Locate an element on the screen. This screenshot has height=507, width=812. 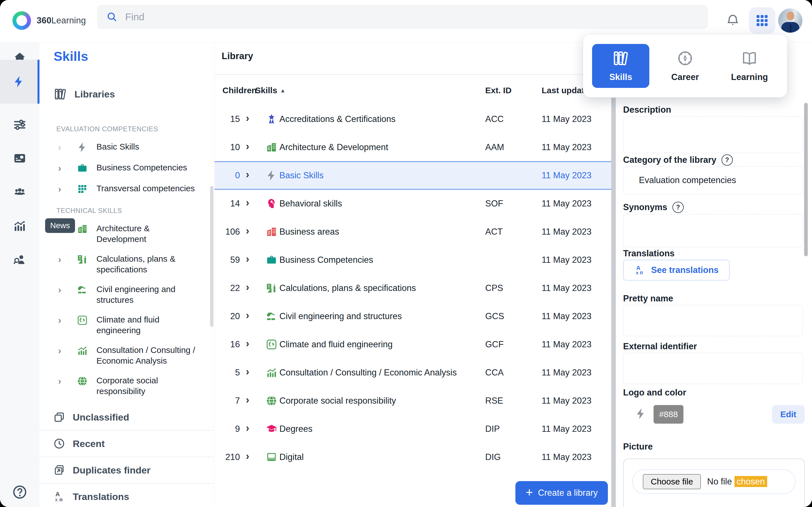
rail-item-users is located at coordinates (20, 192).